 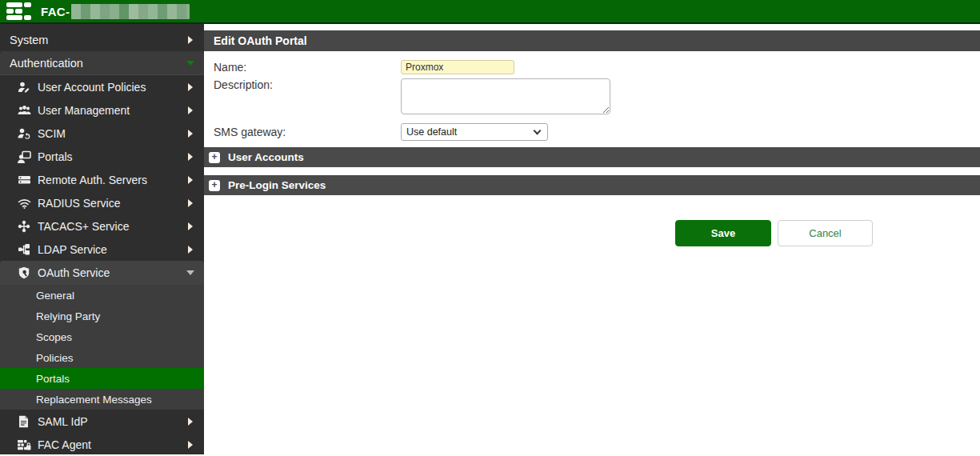 What do you see at coordinates (83, 226) in the screenshot?
I see `sidebar-item-label: TACACS+ Service` at bounding box center [83, 226].